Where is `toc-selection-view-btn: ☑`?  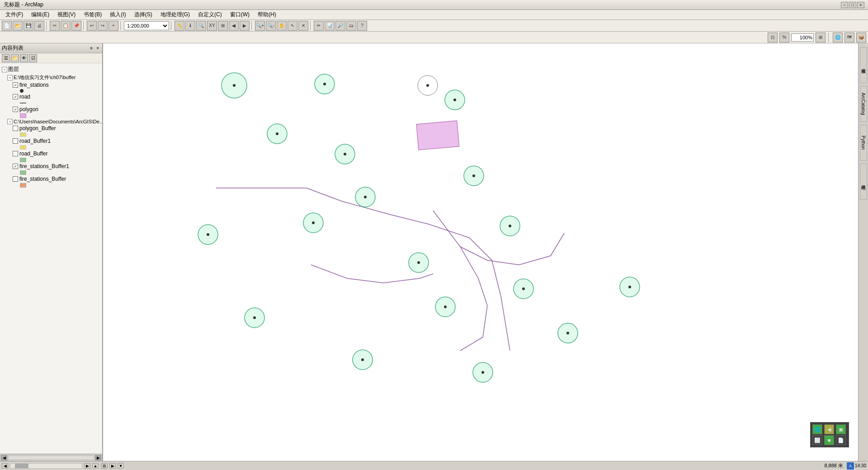 toc-selection-view-btn: ☑ is located at coordinates (33, 58).